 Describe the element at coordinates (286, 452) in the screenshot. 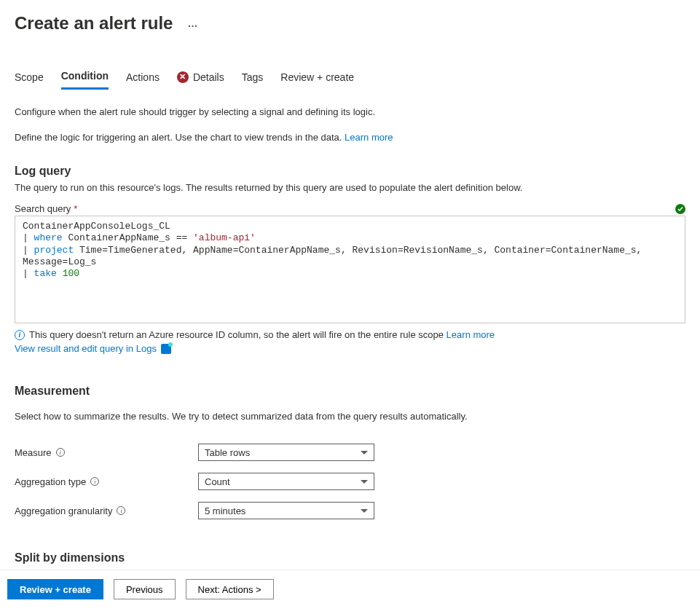

I see `measure-select: Table rows` at that location.